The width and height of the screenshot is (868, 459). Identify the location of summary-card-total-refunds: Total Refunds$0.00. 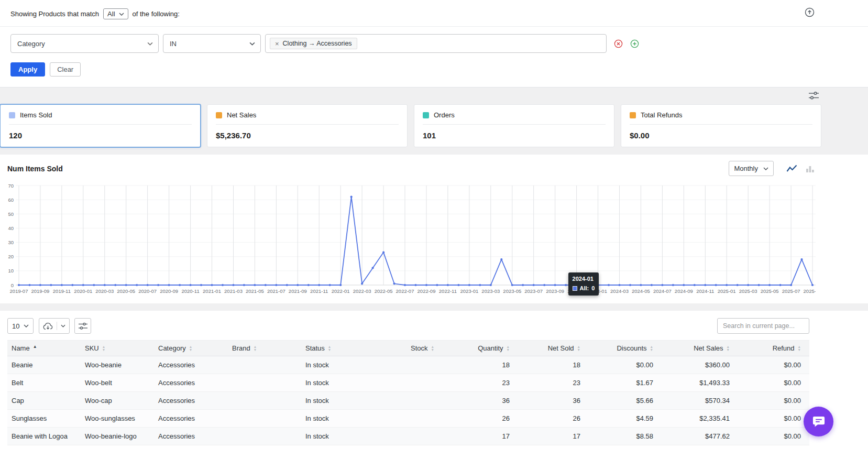
(721, 126).